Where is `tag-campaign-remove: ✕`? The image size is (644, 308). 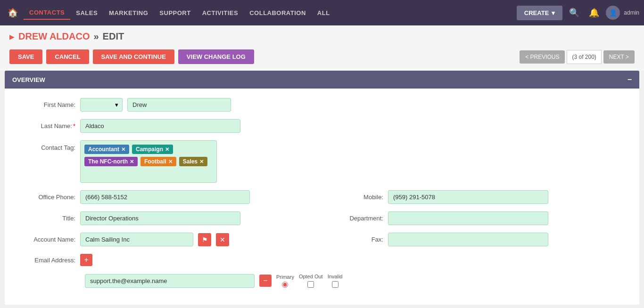 tag-campaign-remove: ✕ is located at coordinates (167, 150).